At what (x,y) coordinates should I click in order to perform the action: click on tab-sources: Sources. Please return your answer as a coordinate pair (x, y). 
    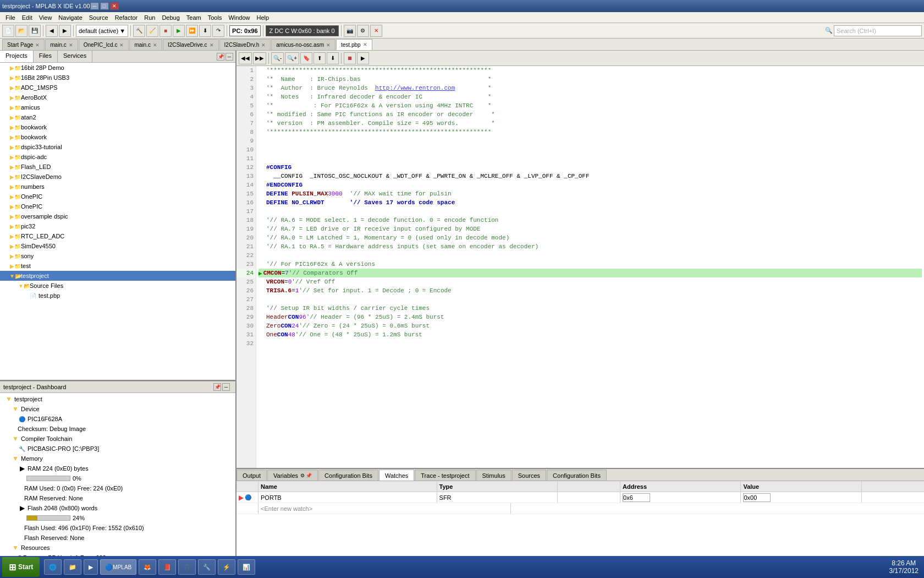
    Looking at the image, I should click on (529, 475).